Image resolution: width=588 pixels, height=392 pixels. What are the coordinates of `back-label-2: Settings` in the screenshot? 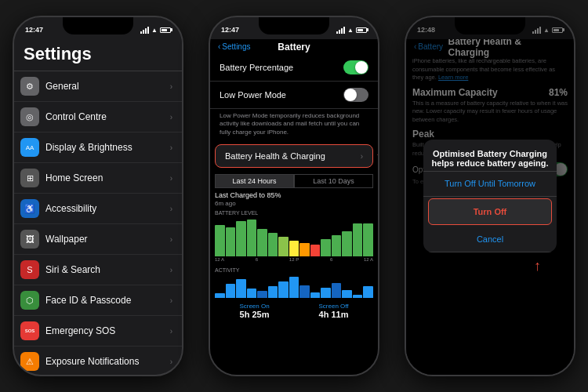 It's located at (236, 47).